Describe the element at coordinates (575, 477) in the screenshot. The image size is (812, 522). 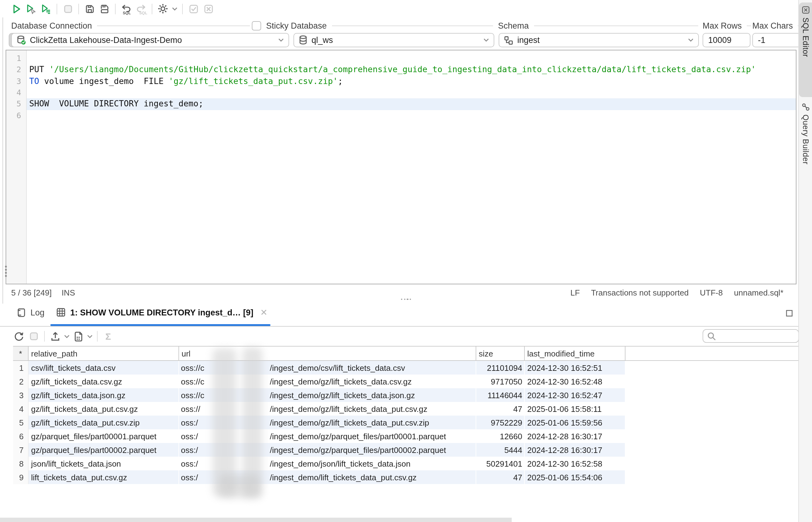
I see `last-modified-cell: 2025-01-06 15:54:06` at that location.